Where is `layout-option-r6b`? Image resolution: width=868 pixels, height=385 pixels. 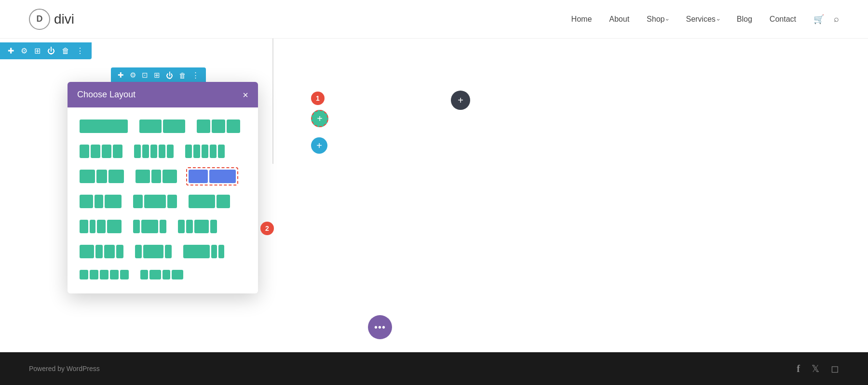 layout-option-r6b is located at coordinates (153, 252).